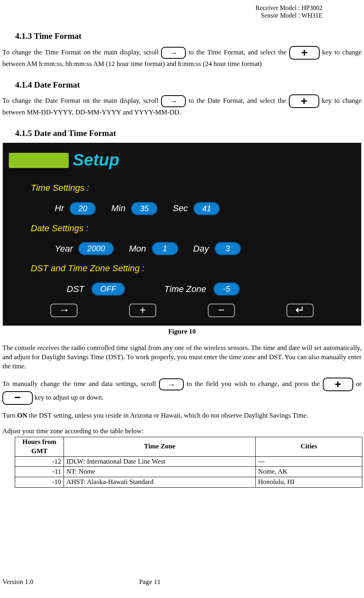 The height and width of the screenshot is (598, 364). What do you see at coordinates (227, 289) in the screenshot?
I see `tz-value: -5` at bounding box center [227, 289].